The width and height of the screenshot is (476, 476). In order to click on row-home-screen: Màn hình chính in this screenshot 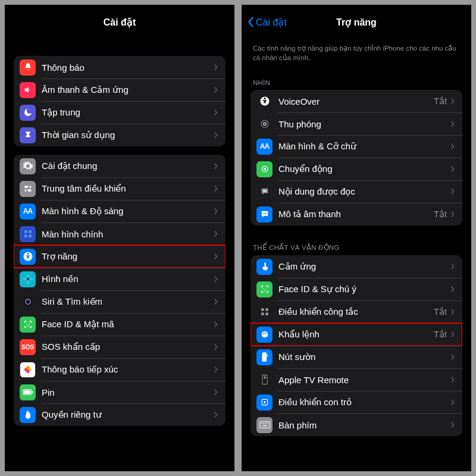, I will do `click(120, 234)`.